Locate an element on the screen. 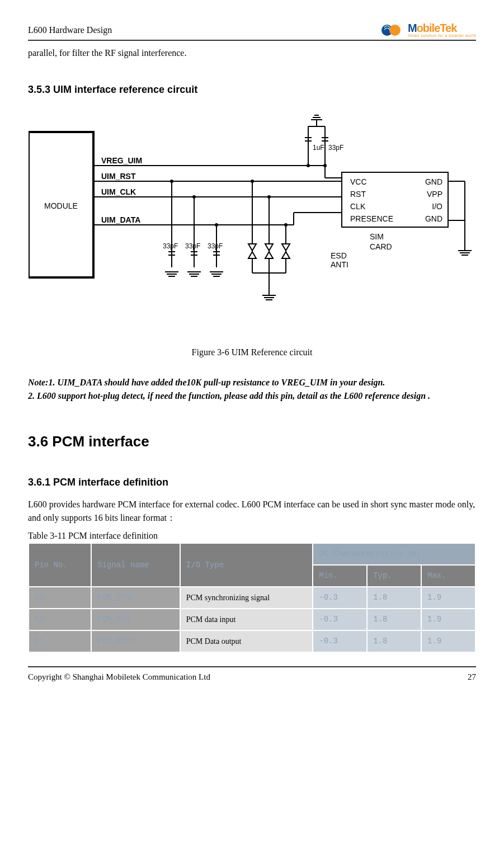 The image size is (504, 862). page-footer: Copyright © Shanghai Mobiletek Communica… is located at coordinates (252, 675).